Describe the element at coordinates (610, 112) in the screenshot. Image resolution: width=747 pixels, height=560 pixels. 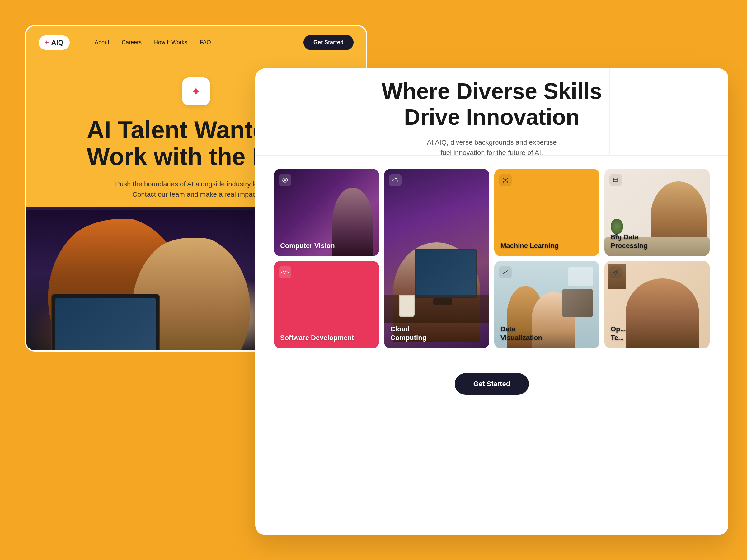
I see `deco-line` at that location.